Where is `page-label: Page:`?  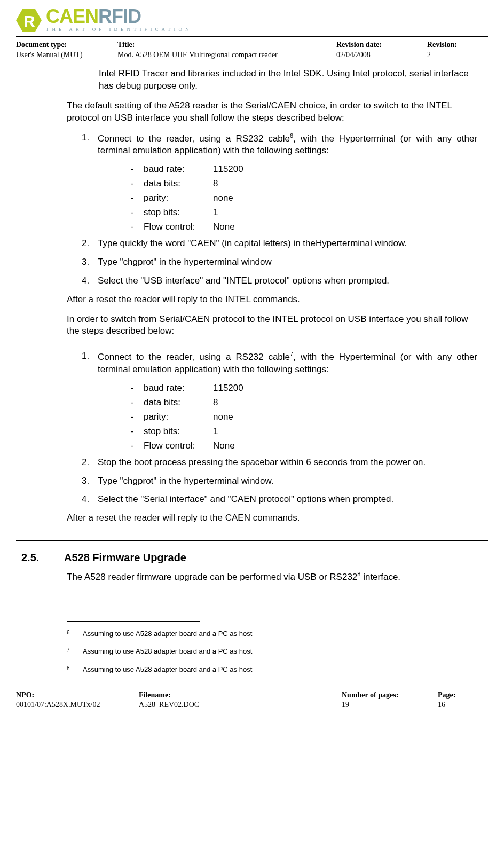
page-label: Page: is located at coordinates (459, 695).